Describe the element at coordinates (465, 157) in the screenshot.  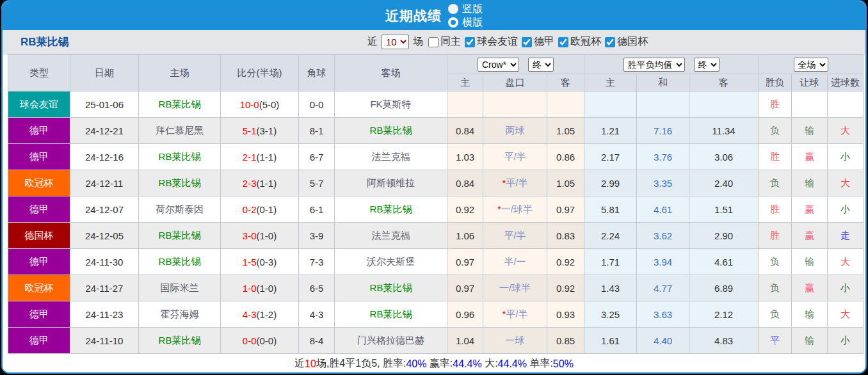
I see `cell-odds-home: 1.03` at that location.